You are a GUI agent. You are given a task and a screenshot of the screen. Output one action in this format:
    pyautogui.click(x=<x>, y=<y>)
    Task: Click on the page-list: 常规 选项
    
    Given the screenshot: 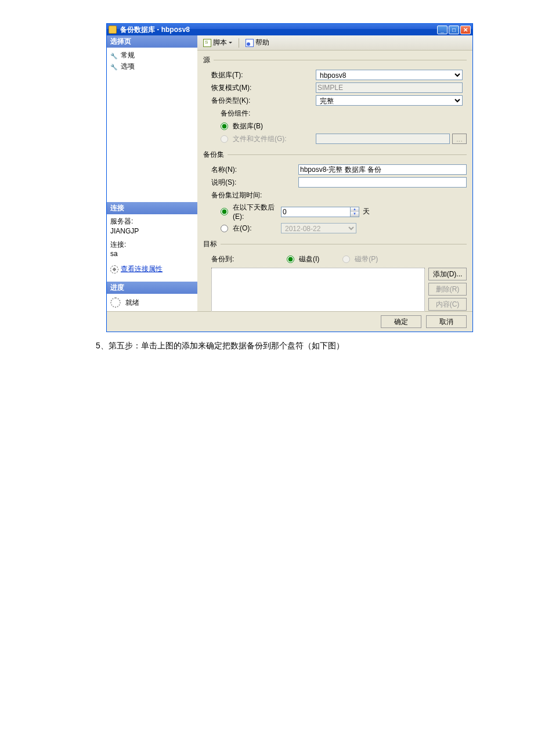 What is the action you would take?
    pyautogui.click(x=152, y=61)
    